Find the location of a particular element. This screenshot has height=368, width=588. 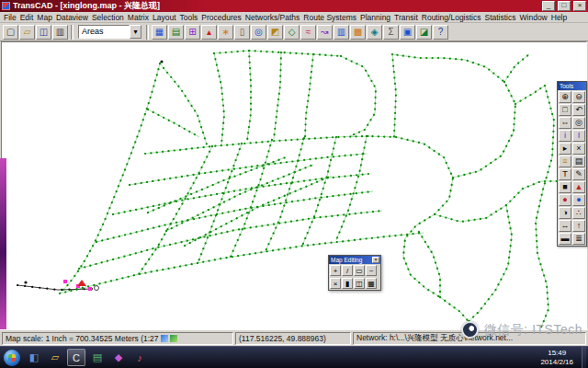

menu-item-file: File is located at coordinates (10, 17).